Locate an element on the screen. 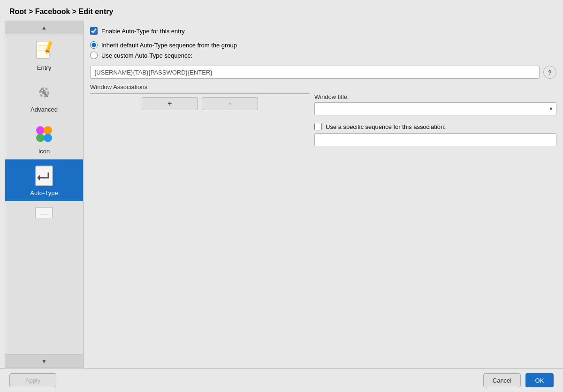 The width and height of the screenshot is (563, 392). add-assoc-button: + is located at coordinates (170, 104).